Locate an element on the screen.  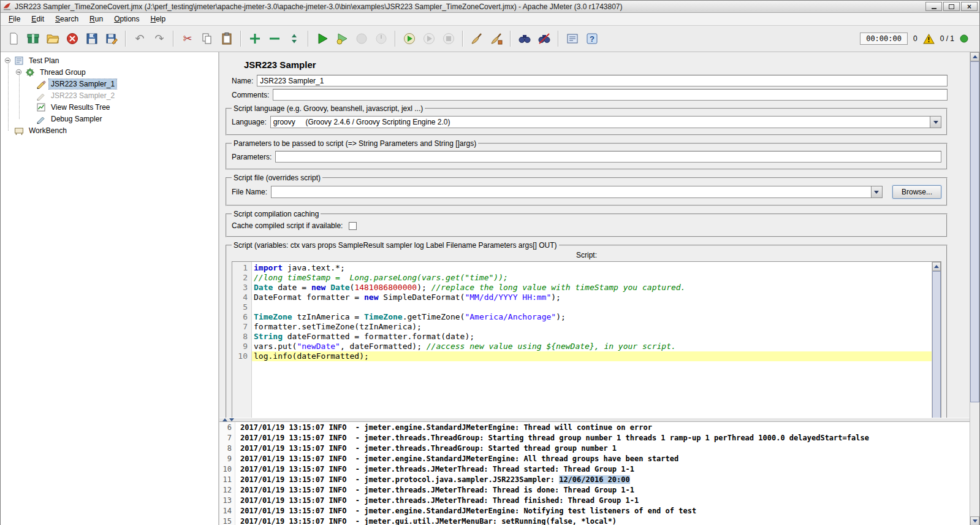
new-file-button is located at coordinates (13, 39).